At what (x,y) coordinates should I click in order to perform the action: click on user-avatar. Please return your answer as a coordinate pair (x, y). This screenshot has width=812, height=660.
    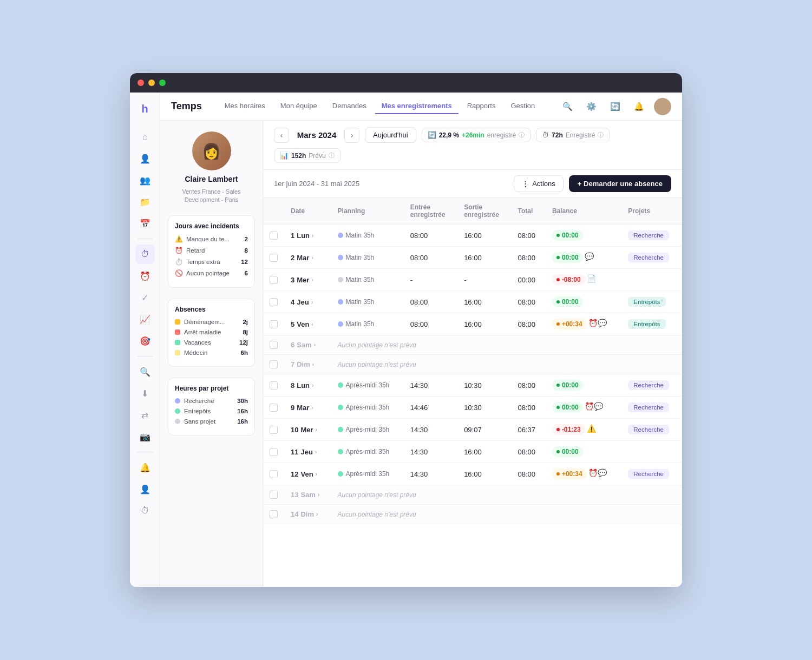
    Looking at the image, I should click on (663, 107).